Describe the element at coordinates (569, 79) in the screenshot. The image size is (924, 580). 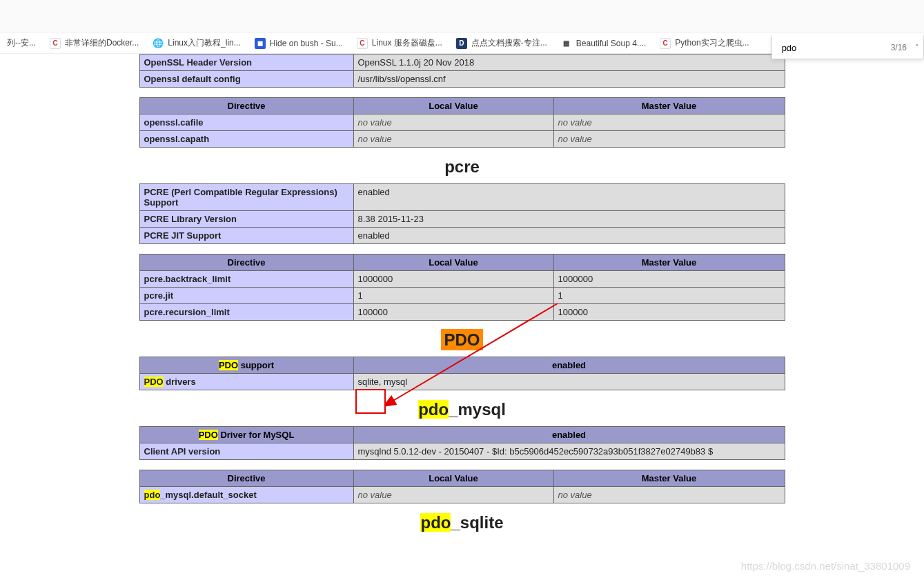
I see `cell-val: /usr/lib/ssl/openssl.cnf` at that location.